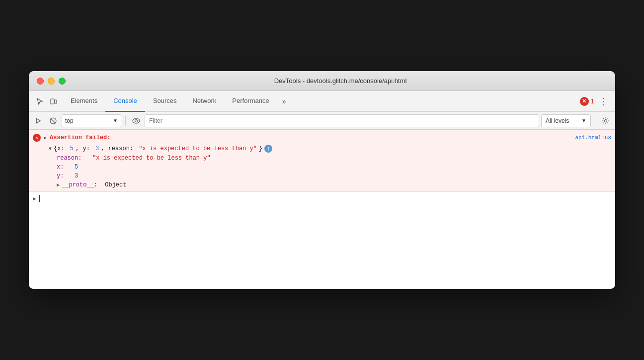 This screenshot has height=360, width=644. What do you see at coordinates (322, 121) in the screenshot?
I see `console-toolbar: top ▼ All levels ▼` at bounding box center [322, 121].